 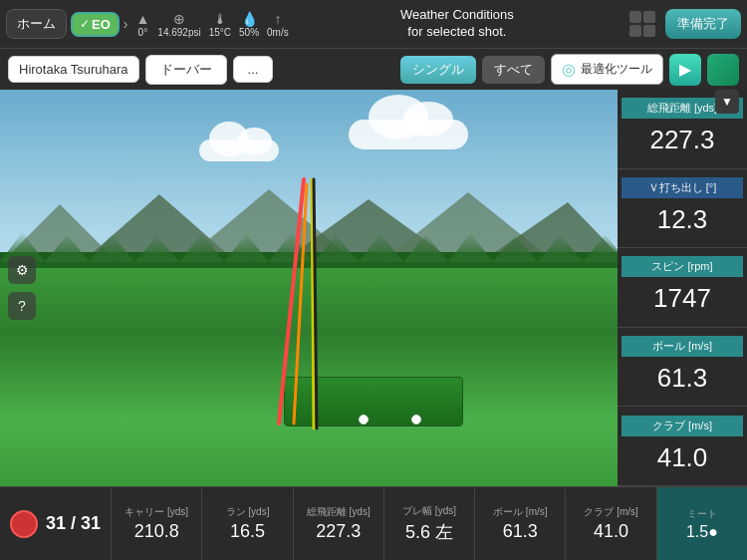 What do you see at coordinates (74, 70) in the screenshot?
I see `player-name-button: Hirotaka Tsuruhara` at bounding box center [74, 70].